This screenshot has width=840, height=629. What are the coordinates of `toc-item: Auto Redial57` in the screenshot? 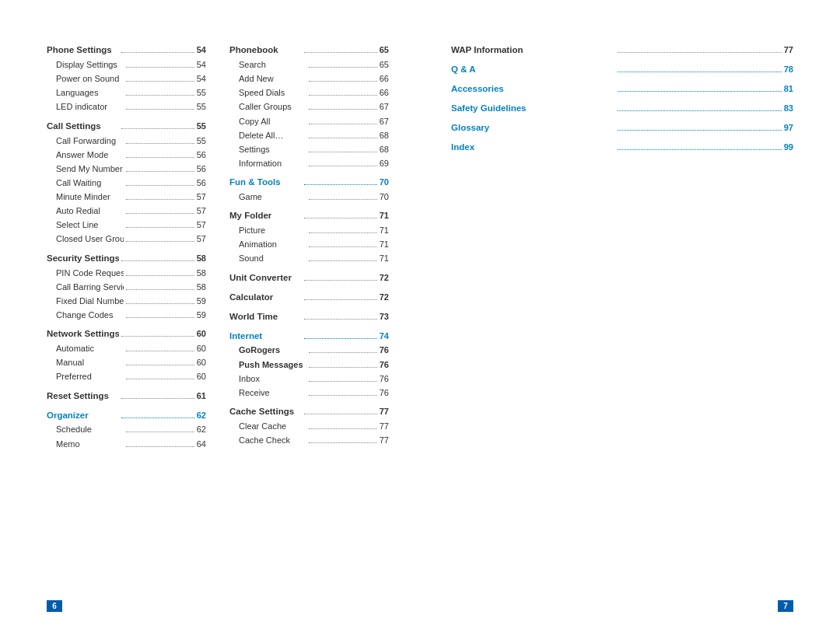 It's located at (126, 211).